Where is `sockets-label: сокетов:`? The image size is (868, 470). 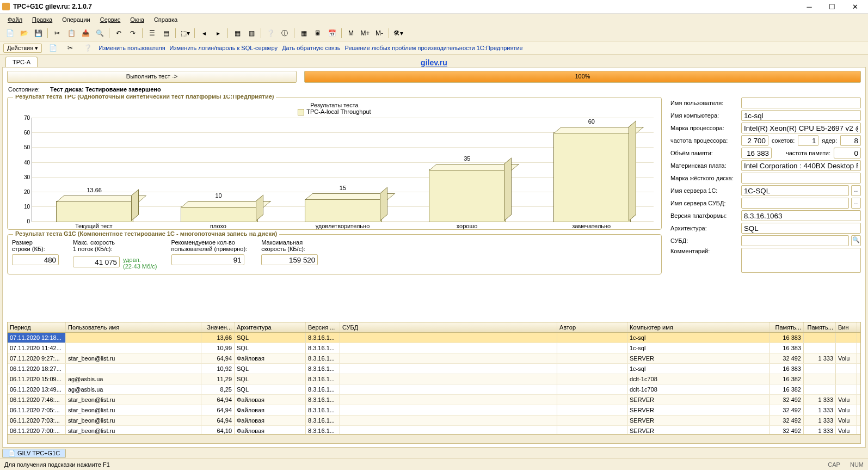 sockets-label: сокетов: is located at coordinates (783, 141).